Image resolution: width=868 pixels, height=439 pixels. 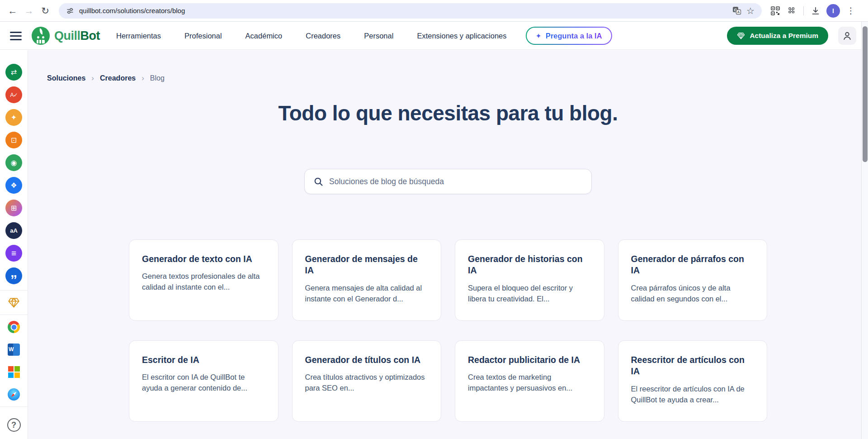 I want to click on grammar-checker-icon: A✓, so click(x=14, y=95).